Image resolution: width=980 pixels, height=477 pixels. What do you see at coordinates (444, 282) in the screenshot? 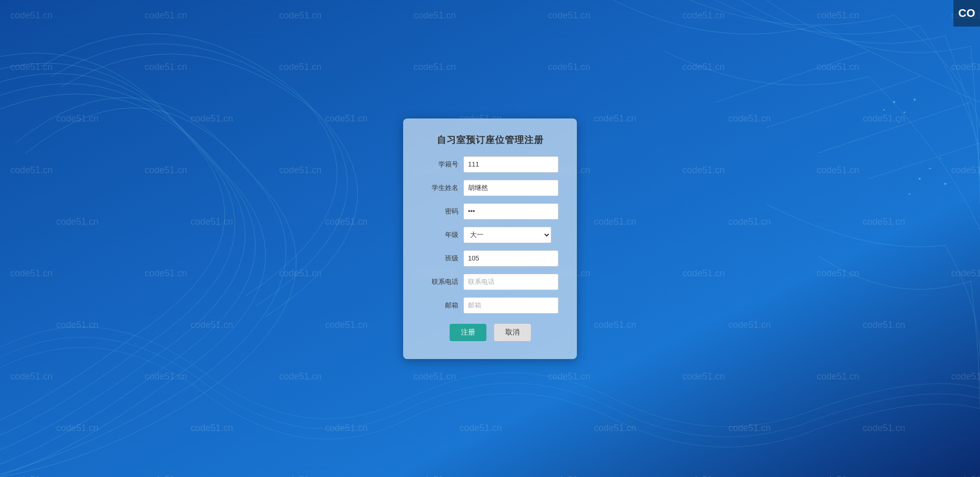
I see `phone-label: 联系电话` at bounding box center [444, 282].